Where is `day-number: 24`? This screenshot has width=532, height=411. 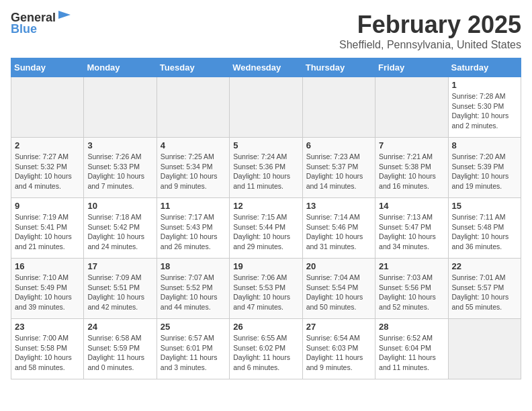 day-number: 24 is located at coordinates (120, 326).